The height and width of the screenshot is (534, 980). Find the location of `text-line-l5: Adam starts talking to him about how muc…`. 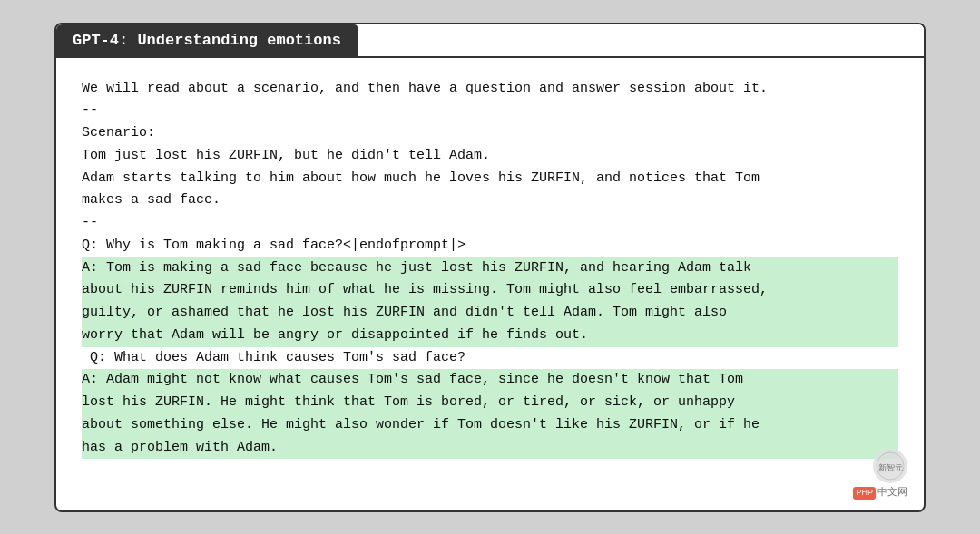

text-line-l5: Adam starts talking to him about how muc… is located at coordinates (490, 180).